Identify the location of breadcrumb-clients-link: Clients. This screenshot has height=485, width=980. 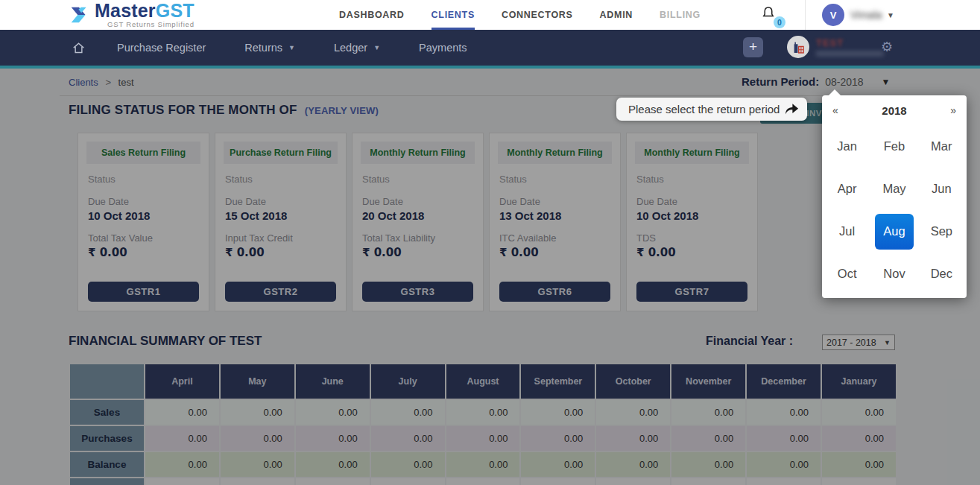
(83, 82).